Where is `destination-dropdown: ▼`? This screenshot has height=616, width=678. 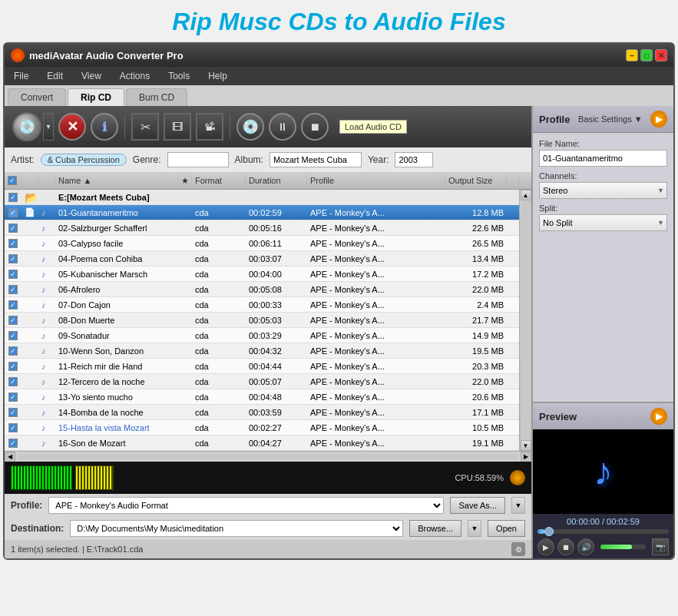
destination-dropdown: ▼ is located at coordinates (475, 528).